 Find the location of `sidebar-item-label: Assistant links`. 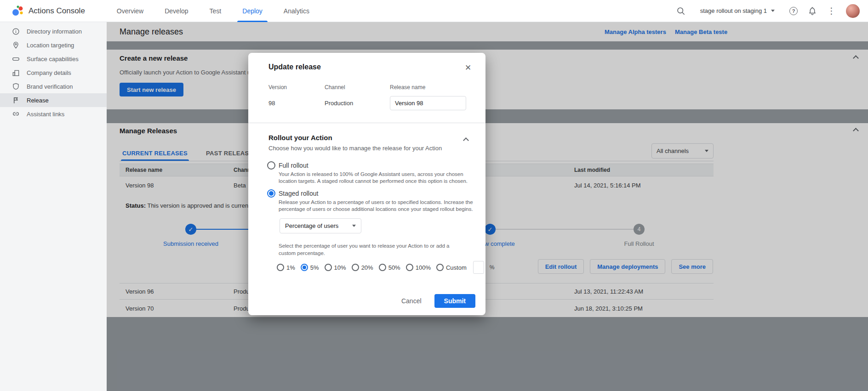

sidebar-item-label: Assistant links is located at coordinates (46, 114).